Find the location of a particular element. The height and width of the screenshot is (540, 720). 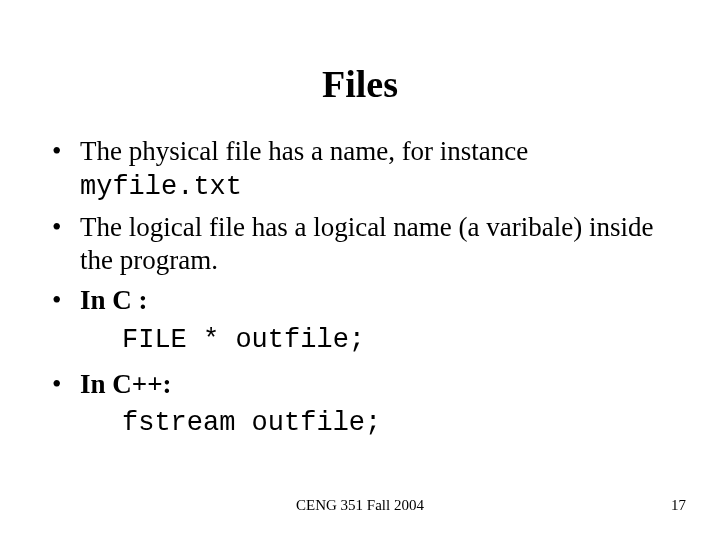

bullet-text: The physical file has a name, for instan… is located at coordinates (304, 151).